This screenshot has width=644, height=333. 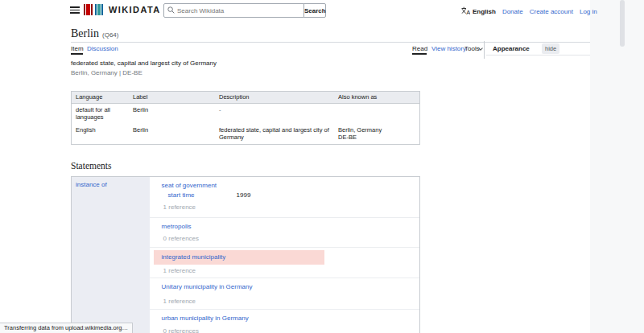 What do you see at coordinates (449, 48) in the screenshot?
I see `tab-view-history: View history` at bounding box center [449, 48].